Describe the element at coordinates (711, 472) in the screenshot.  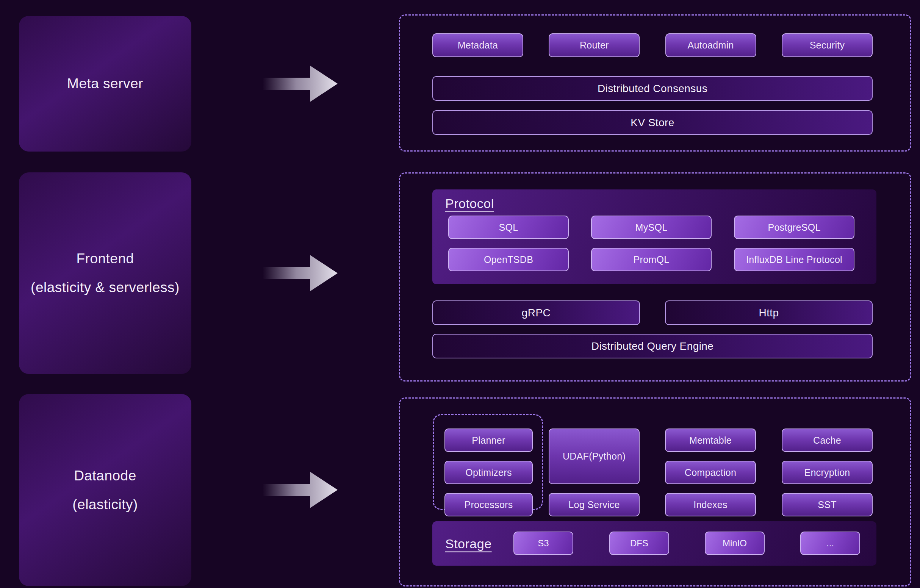
I see `compaction-chip: Compaction` at that location.